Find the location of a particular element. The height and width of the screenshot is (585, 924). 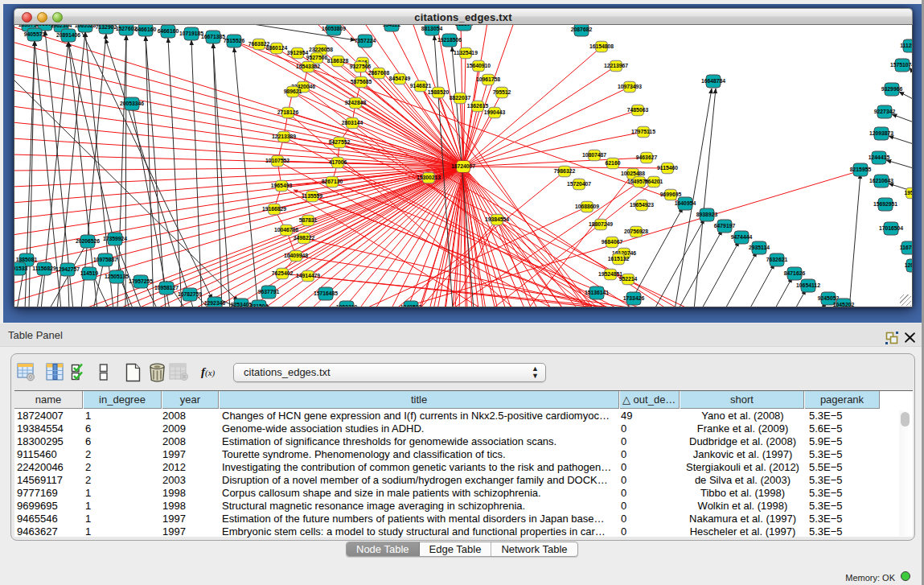

svg-text: 9684067 is located at coordinates (613, 241).